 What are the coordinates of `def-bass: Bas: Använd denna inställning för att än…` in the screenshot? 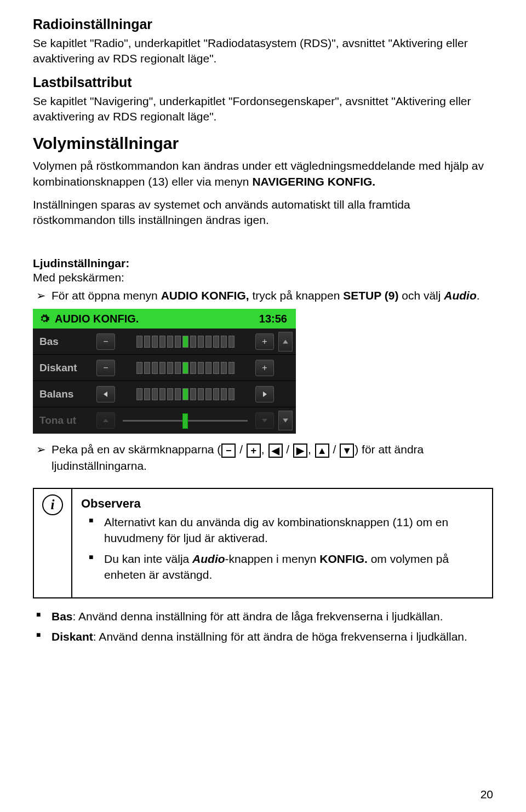 It's located at (263, 617).